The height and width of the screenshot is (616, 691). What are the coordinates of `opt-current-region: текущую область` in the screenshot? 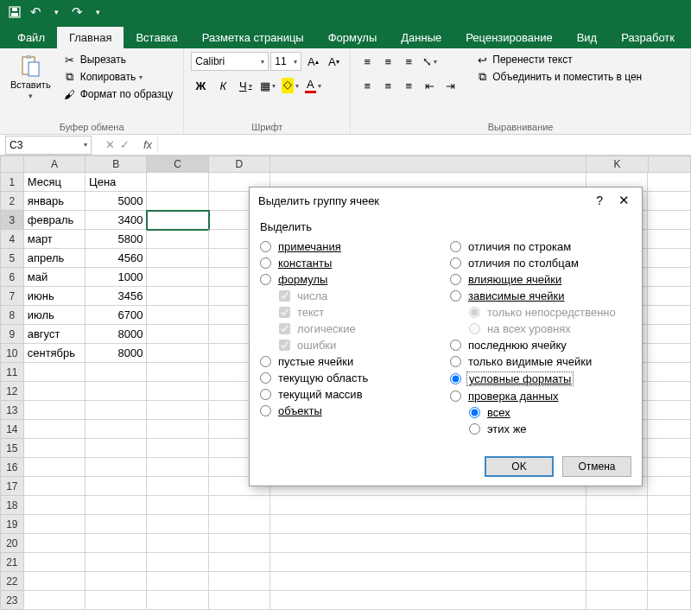 It's located at (351, 378).